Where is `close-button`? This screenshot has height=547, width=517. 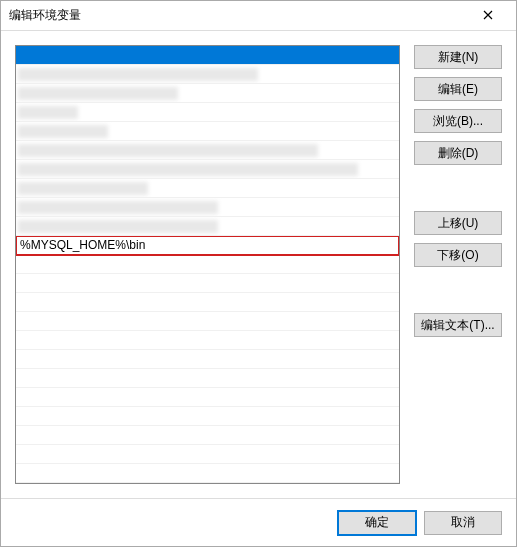
close-button is located at coordinates (488, 16).